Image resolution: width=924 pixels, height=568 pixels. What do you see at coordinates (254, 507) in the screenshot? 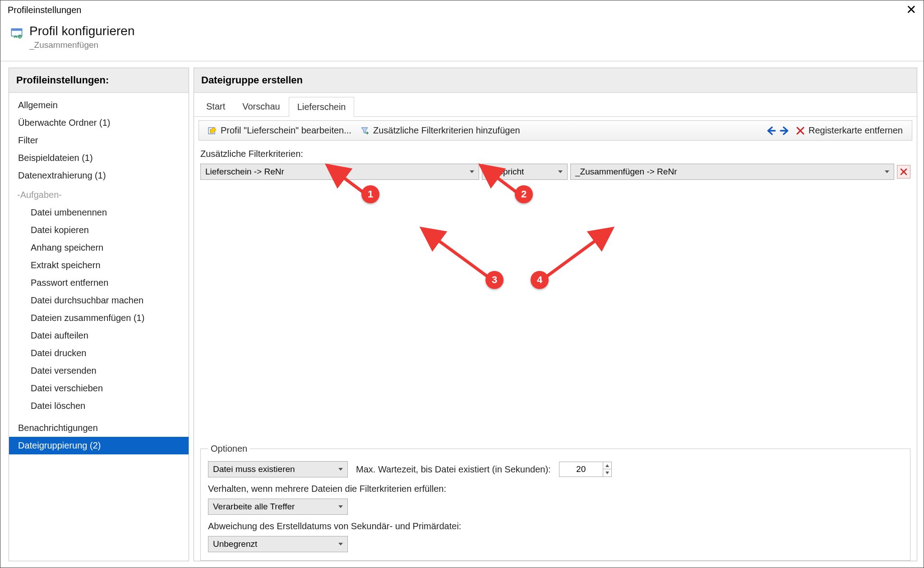
I see `multi-value: Verarbeite alle Treffer` at bounding box center [254, 507].